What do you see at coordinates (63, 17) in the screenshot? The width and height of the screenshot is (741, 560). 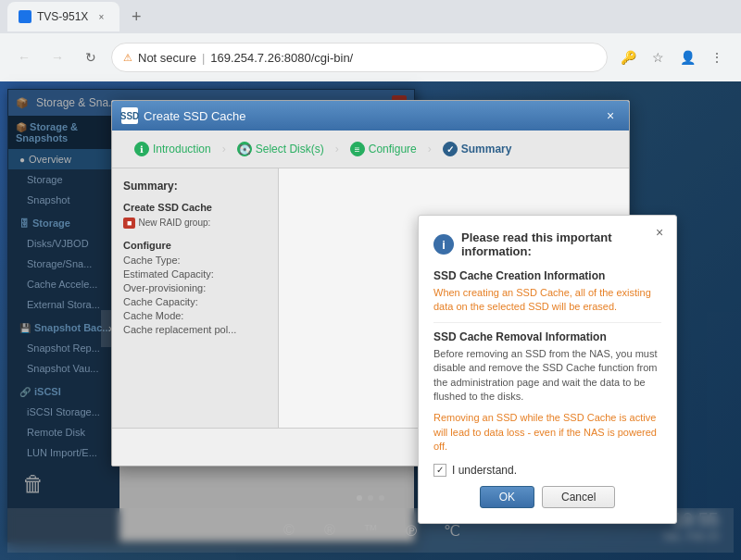 I see `active-tab: TVS-951X ×` at bounding box center [63, 17].